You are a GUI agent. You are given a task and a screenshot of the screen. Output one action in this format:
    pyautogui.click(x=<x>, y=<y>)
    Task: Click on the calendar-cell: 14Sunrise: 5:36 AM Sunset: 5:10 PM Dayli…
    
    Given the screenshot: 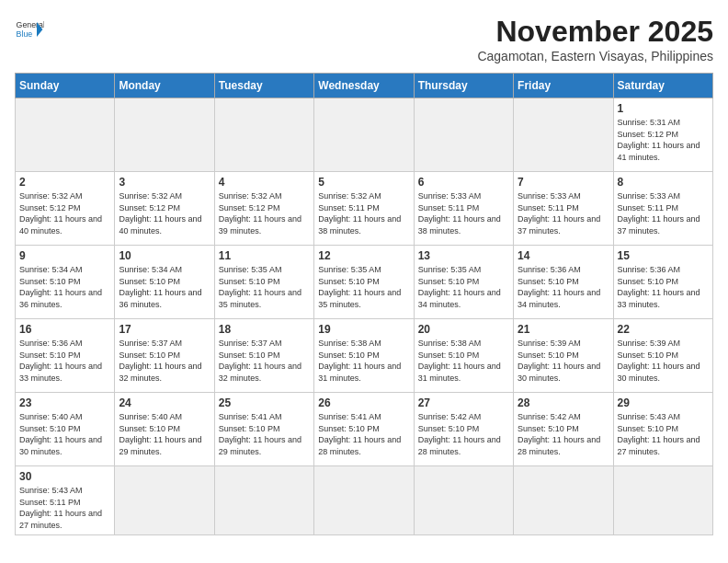 What is the action you would take?
    pyautogui.click(x=563, y=282)
    